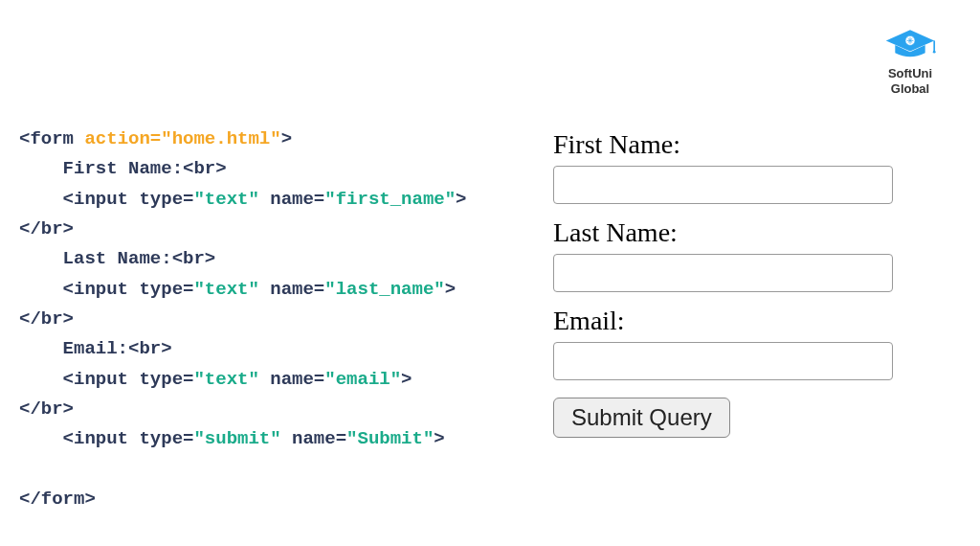 This screenshot has width=980, height=546. Describe the element at coordinates (724, 361) in the screenshot. I see `email-input` at that location.